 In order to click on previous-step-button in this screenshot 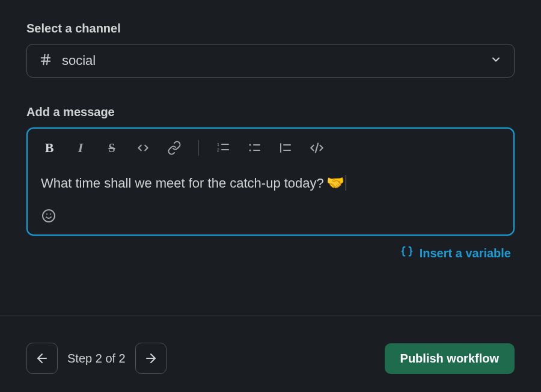, I will do `click(42, 358)`.